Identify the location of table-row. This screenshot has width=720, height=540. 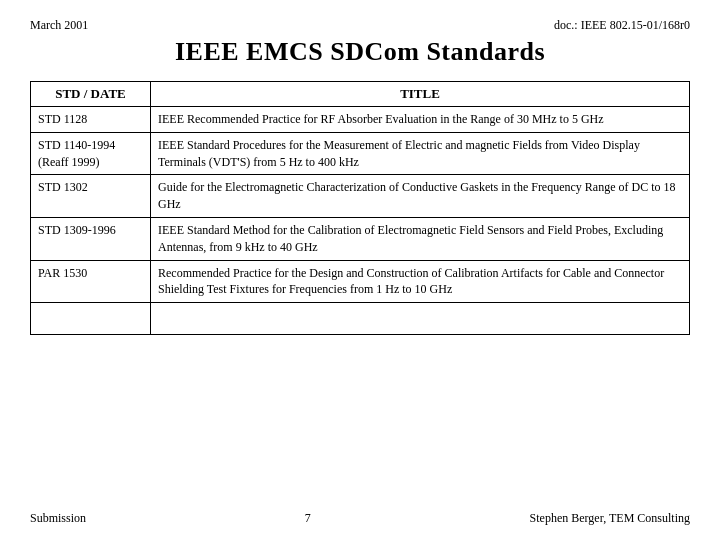
(360, 319).